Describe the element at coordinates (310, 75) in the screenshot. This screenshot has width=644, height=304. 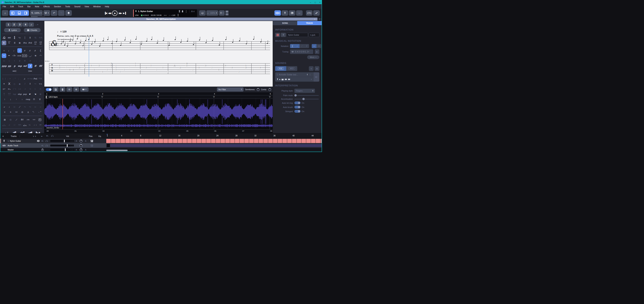
I see `sound-menu-icon: ⋮` at that location.